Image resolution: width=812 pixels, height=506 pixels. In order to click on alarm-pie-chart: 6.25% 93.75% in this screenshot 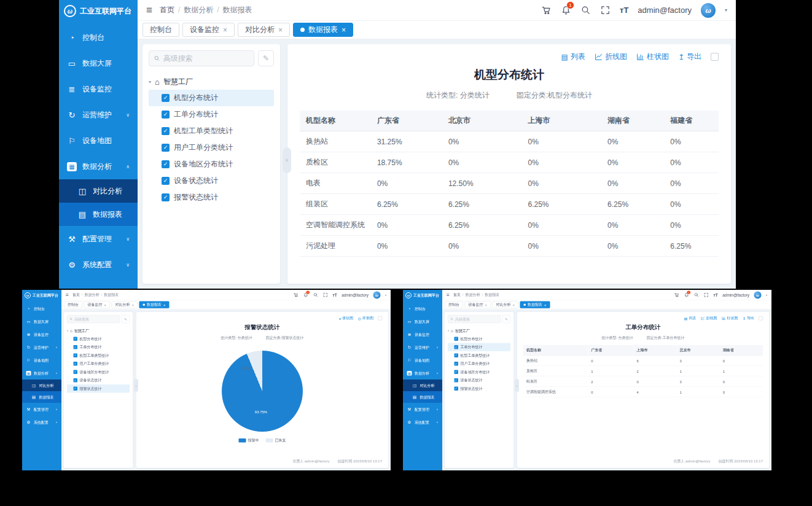, I will do `click(262, 391)`.